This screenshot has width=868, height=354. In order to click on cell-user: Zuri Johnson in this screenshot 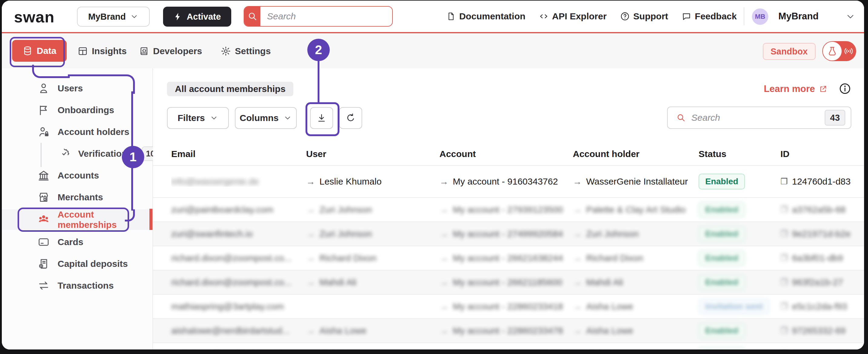, I will do `click(346, 234)`.